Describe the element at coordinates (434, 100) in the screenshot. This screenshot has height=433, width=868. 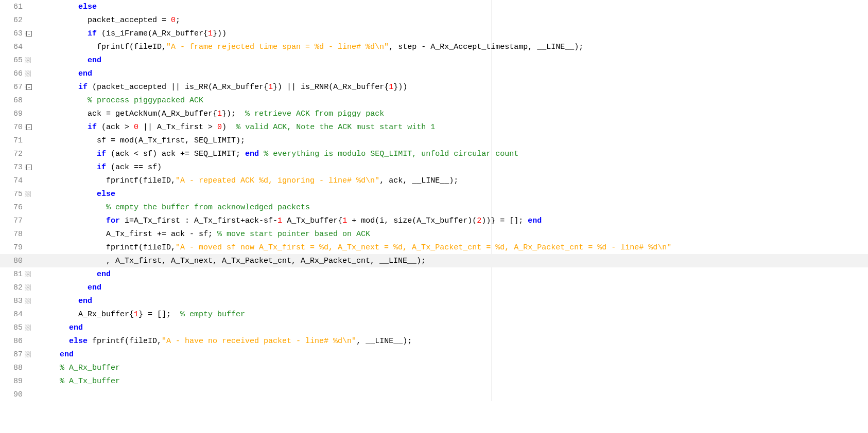
I see `code-line: 68 % process piggypacked ACK` at that location.